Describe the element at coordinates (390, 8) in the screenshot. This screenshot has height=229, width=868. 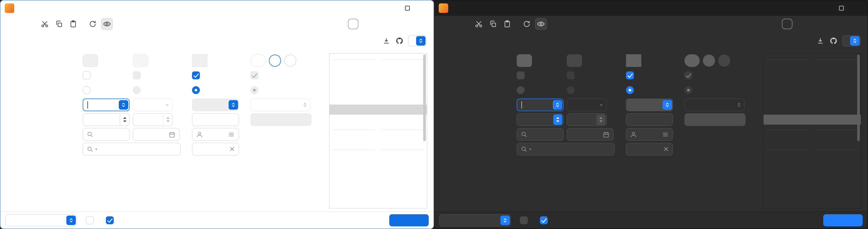
I see `minimize-button` at that location.